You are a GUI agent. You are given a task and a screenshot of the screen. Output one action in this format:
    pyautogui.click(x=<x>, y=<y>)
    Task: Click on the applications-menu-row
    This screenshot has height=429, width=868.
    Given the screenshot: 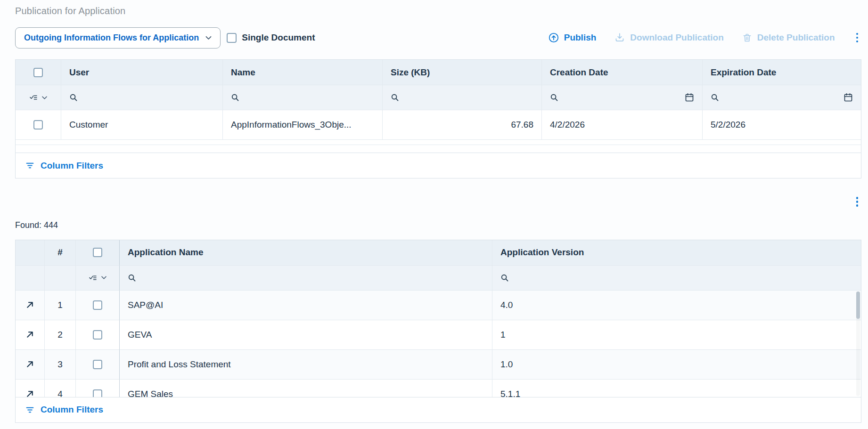 What is the action you would take?
    pyautogui.click(x=438, y=202)
    